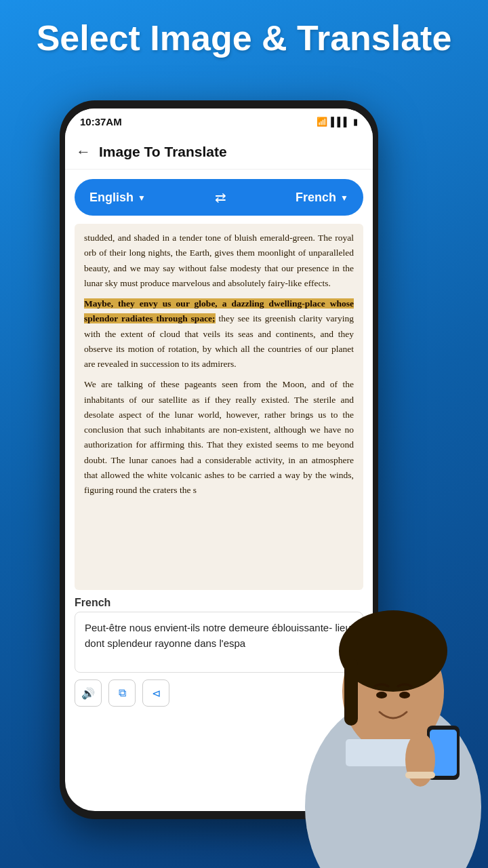 The height and width of the screenshot is (868, 488). Describe the element at coordinates (316, 198) in the screenshot. I see `target-language-label: French` at that location.